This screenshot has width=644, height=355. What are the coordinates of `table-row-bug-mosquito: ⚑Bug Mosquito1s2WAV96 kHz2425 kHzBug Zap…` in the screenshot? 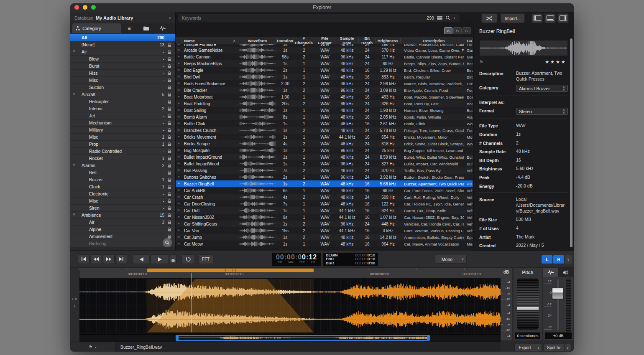 It's located at (324, 150).